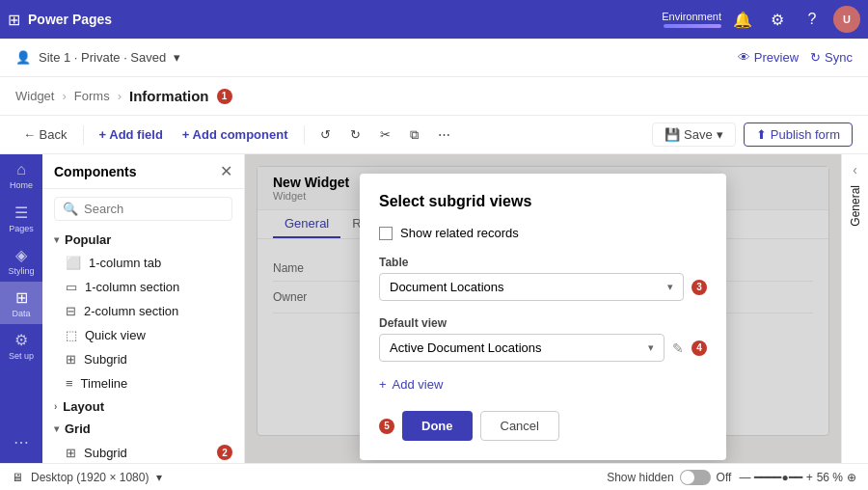 This screenshot has height=490, width=868. What do you see at coordinates (71, 287) in the screenshot?
I see `comp-1col-section-icon: ▭` at bounding box center [71, 287].